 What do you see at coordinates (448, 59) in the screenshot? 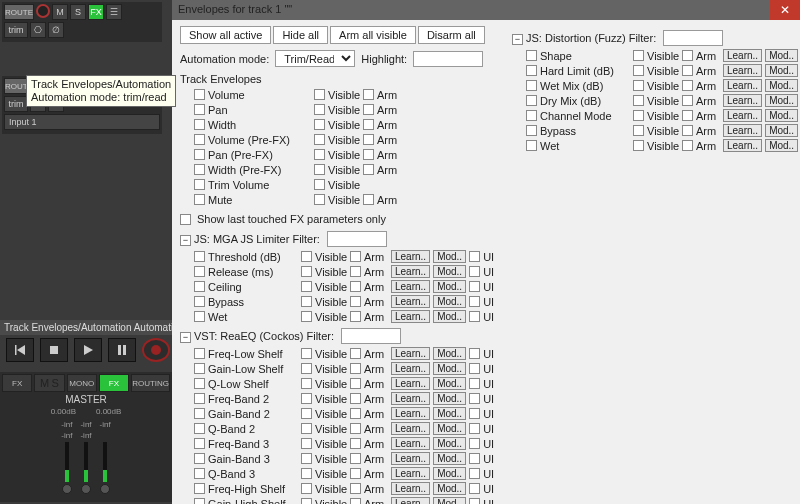
I see `highlight-input` at bounding box center [448, 59].